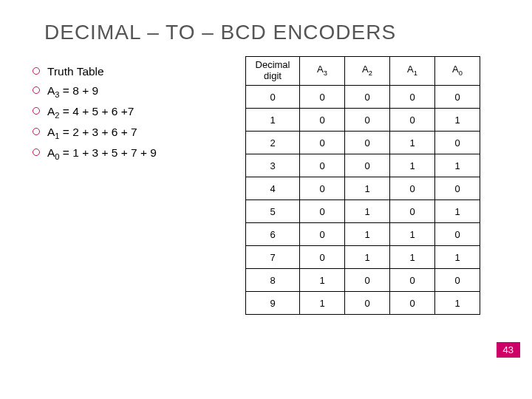 Image resolution: width=532 pixels, height=399 pixels. What do you see at coordinates (133, 112) in the screenshot?
I see `list-item: A2 = 4 + 5 + 6 +7` at bounding box center [133, 112].